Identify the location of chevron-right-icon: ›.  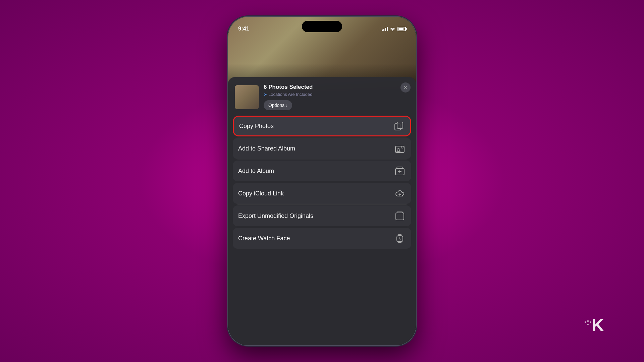
(286, 105).